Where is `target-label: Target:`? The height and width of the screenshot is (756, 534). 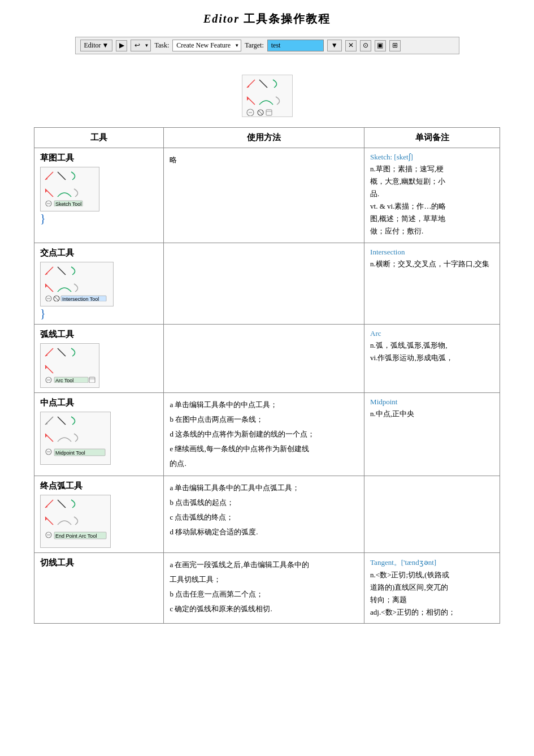 target-label: Target: is located at coordinates (254, 45).